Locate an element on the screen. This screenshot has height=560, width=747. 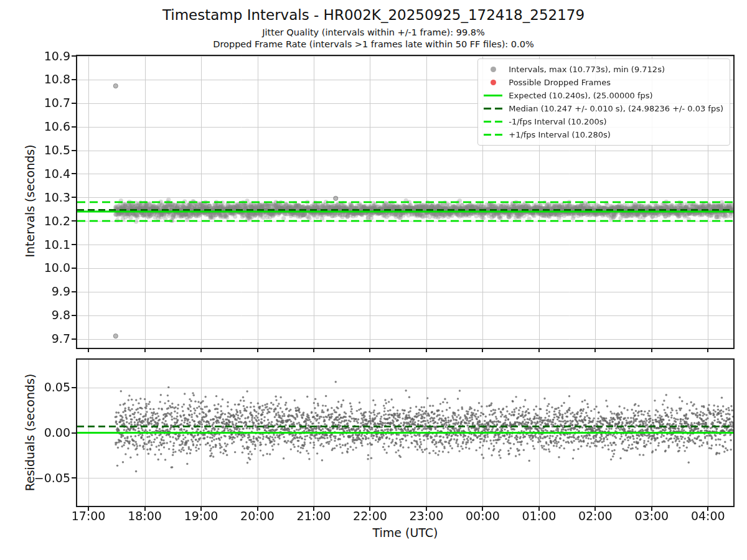
x-tick-label: 04:00 is located at coordinates (708, 516).